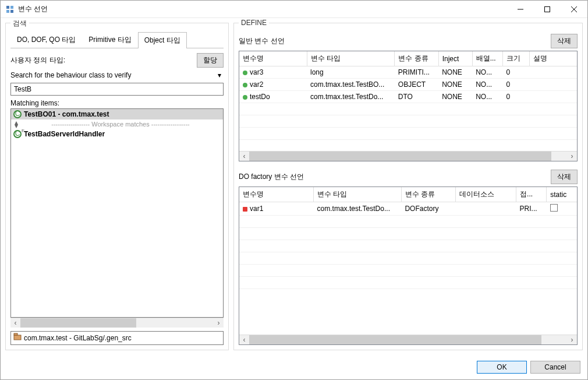 The height and width of the screenshot is (380, 588). What do you see at coordinates (502, 367) in the screenshot?
I see `ok-button: OK` at bounding box center [502, 367].